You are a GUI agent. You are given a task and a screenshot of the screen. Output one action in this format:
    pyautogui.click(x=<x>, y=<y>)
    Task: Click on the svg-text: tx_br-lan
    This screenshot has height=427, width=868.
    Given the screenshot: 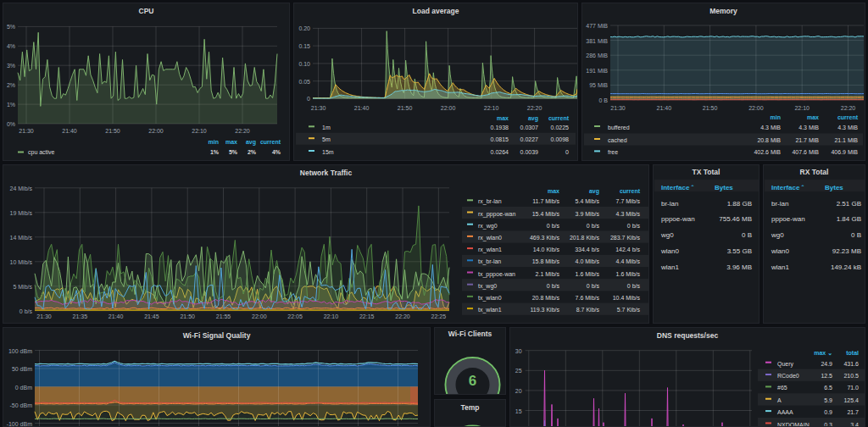 What is the action you would take?
    pyautogui.click(x=490, y=262)
    